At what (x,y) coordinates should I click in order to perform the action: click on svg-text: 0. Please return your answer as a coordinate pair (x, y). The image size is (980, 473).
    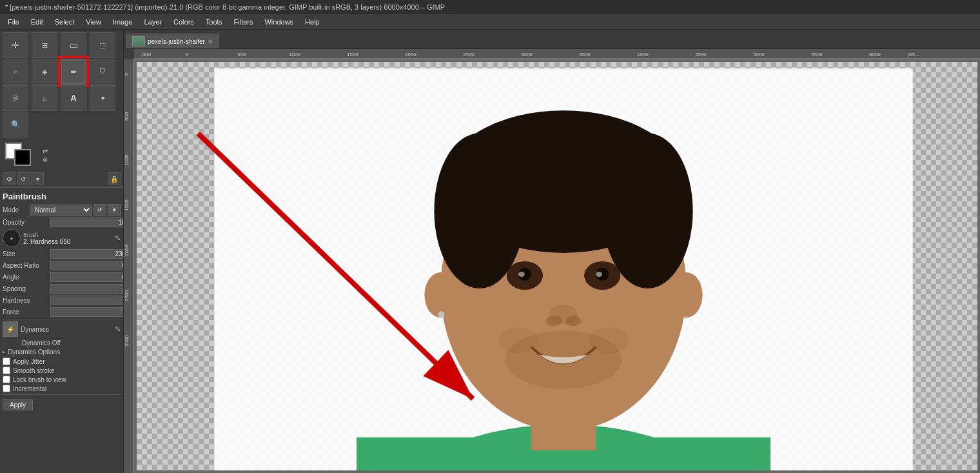
    Looking at the image, I should click on (187, 54).